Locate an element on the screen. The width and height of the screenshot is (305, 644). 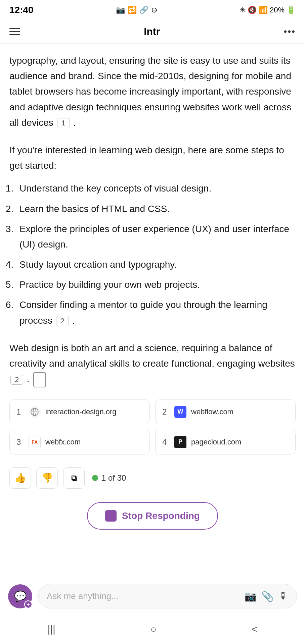
source-favicon-3: FX is located at coordinates (35, 442).